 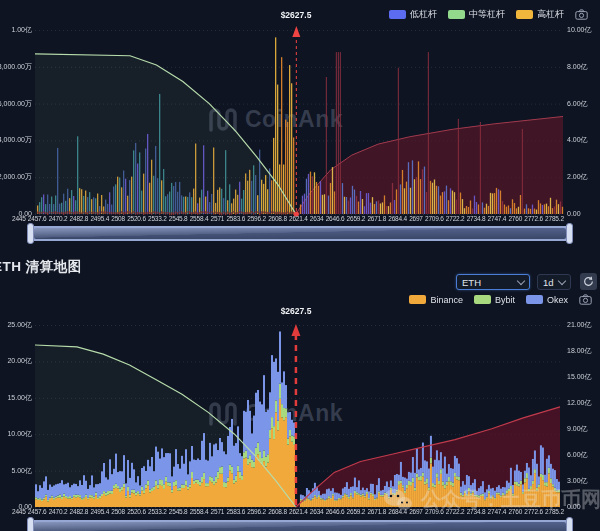 What do you see at coordinates (554, 282) in the screenshot?
I see `interval-select: 1d` at bounding box center [554, 282].